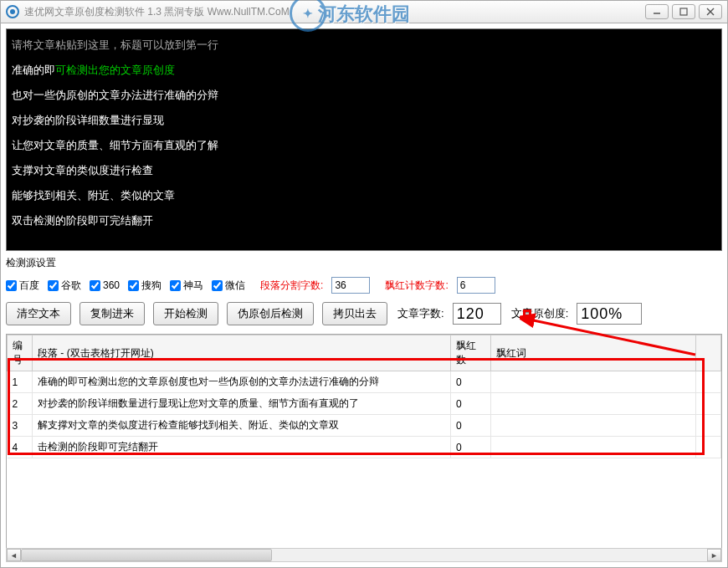  I want to click on scroll-track, so click(364, 555).